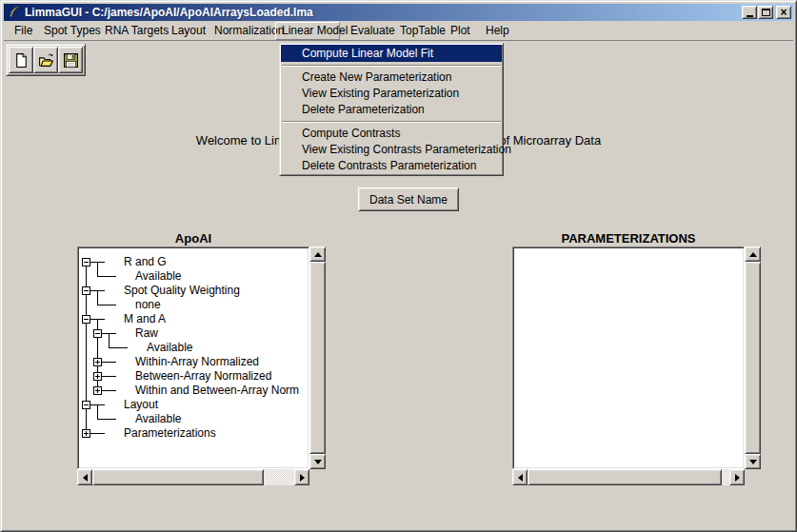 This screenshot has width=797, height=532. I want to click on menu-file: File, so click(23, 30).